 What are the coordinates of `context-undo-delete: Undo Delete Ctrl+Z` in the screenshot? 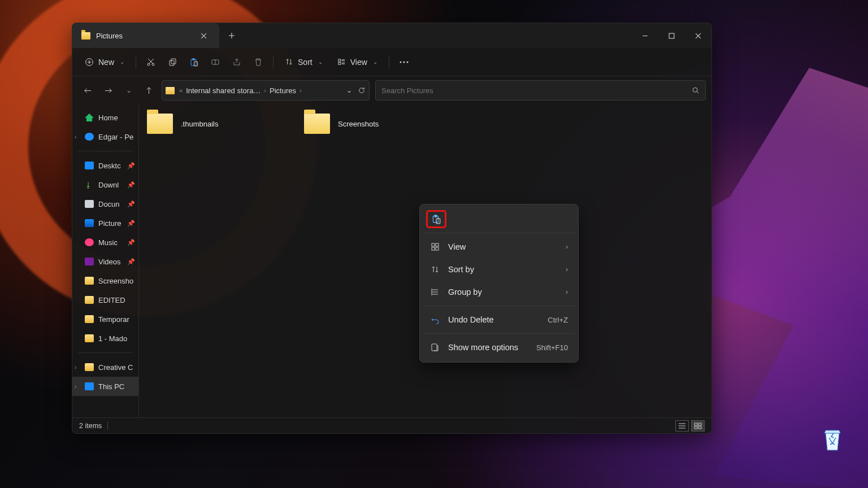 It's located at (499, 320).